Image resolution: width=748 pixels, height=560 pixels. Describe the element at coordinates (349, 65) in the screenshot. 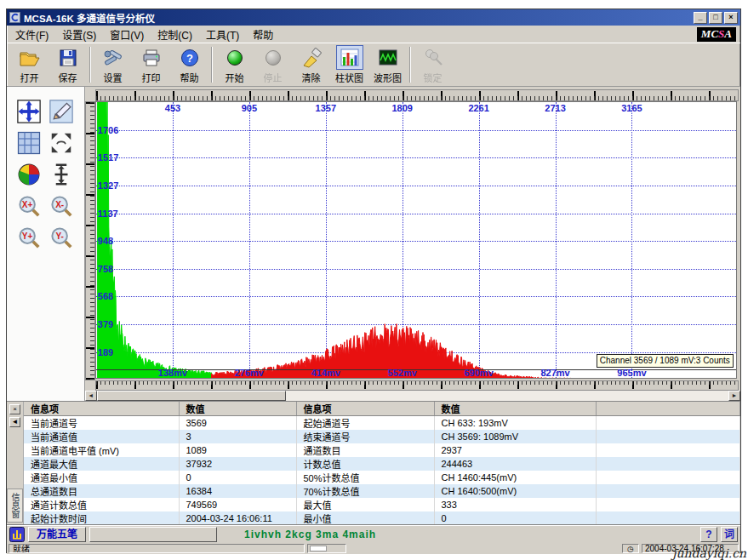

I see `toolbar-button-bar-view: 柱状图` at that location.